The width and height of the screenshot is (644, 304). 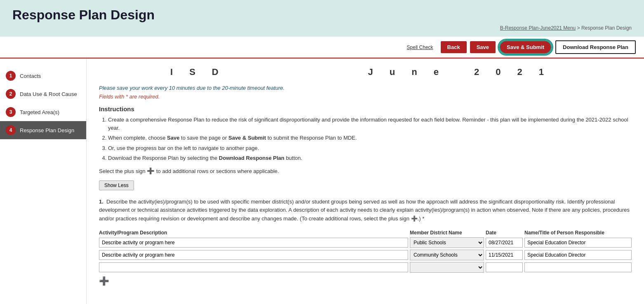 What do you see at coordinates (322, 28) in the screenshot?
I see `breadcrumb: B-Response Plan-June2021 Menu > Response…` at bounding box center [322, 28].